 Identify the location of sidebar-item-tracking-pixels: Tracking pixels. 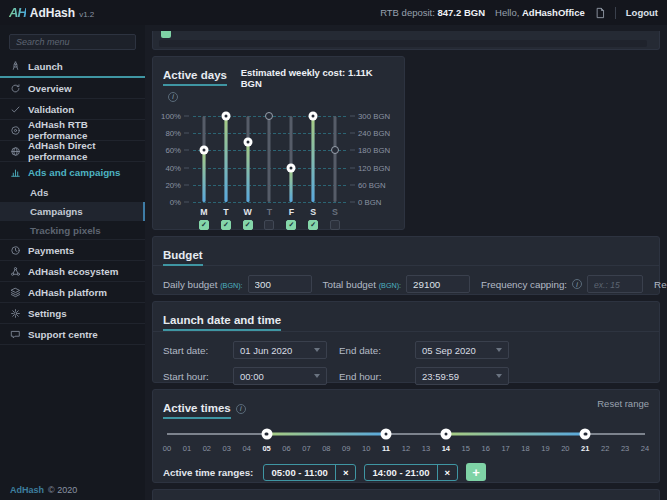
(72, 230).